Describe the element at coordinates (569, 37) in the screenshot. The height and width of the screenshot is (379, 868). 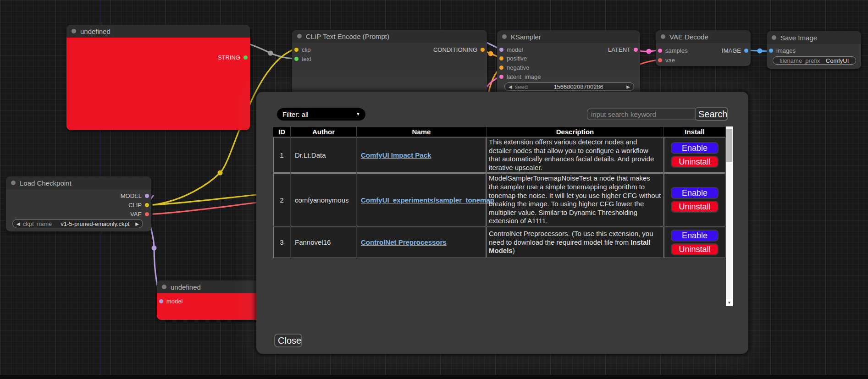
I see `node-title-bar: KSampler` at that location.